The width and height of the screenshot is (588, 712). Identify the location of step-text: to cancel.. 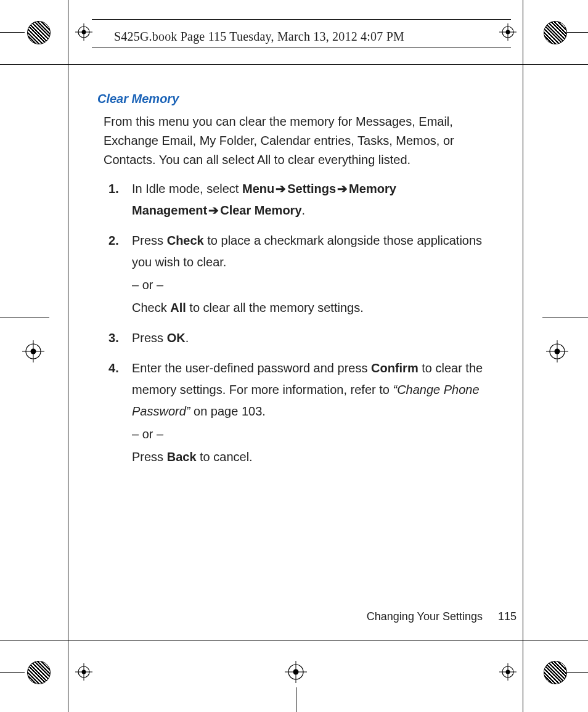
(224, 457).